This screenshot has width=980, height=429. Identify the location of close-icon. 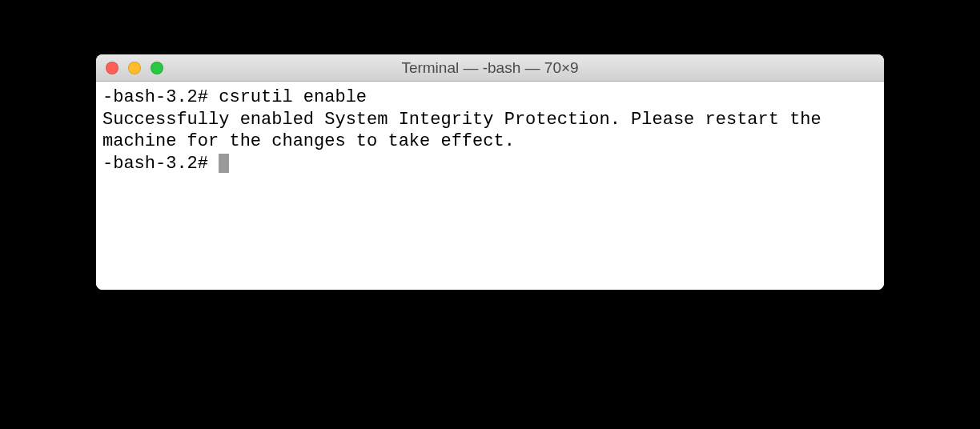
(112, 68).